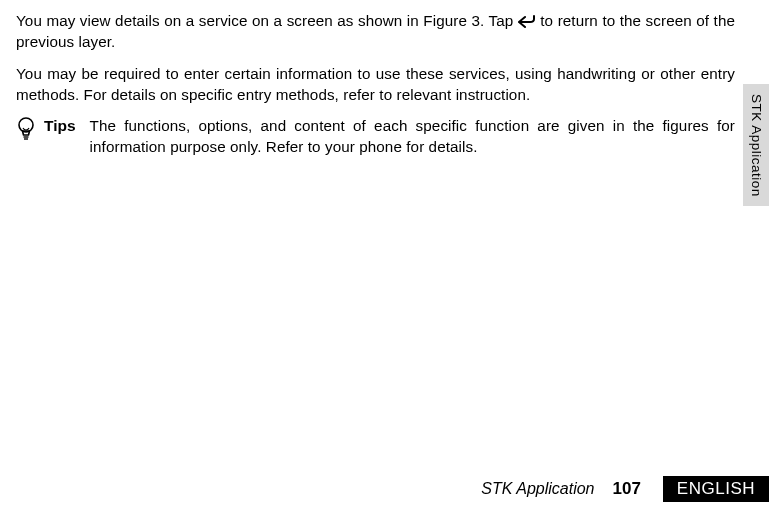  What do you see at coordinates (392, 489) in the screenshot?
I see `page-footer: STK Application 107 ENGLISH` at bounding box center [392, 489].